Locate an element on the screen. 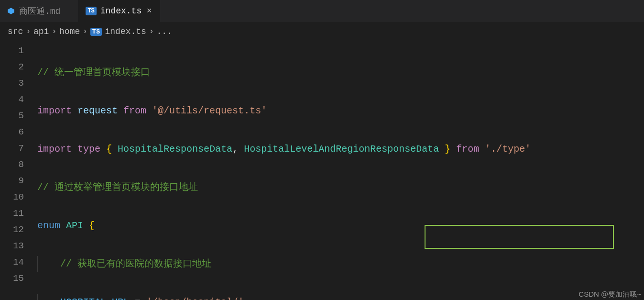  tab-file-md: 商医通.md × is located at coordinates (39, 11).